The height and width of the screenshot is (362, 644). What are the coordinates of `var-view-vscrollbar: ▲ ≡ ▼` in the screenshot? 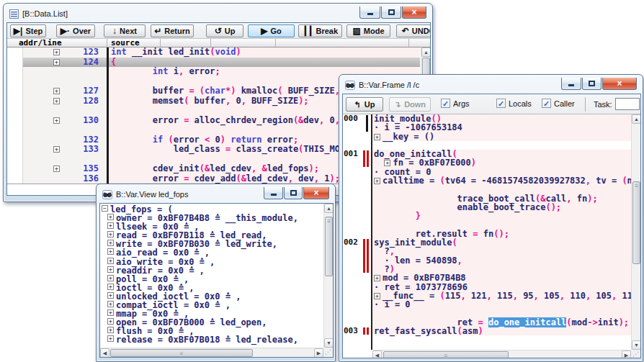 It's located at (328, 276).